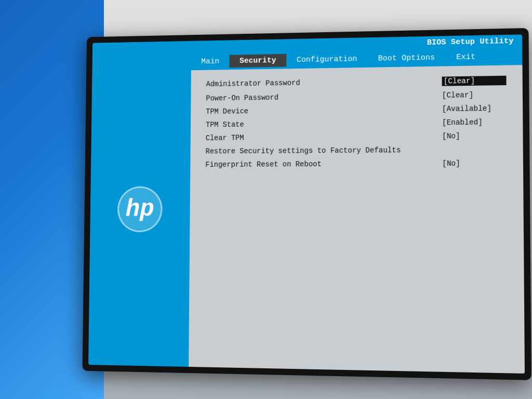  I want to click on setting-value-clear-tpm: [No], so click(474, 136).